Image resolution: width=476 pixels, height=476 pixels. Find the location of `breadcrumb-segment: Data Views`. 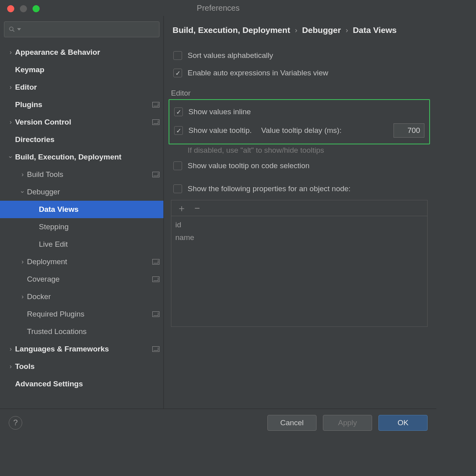

breadcrumb-segment: Data Views is located at coordinates (374, 30).